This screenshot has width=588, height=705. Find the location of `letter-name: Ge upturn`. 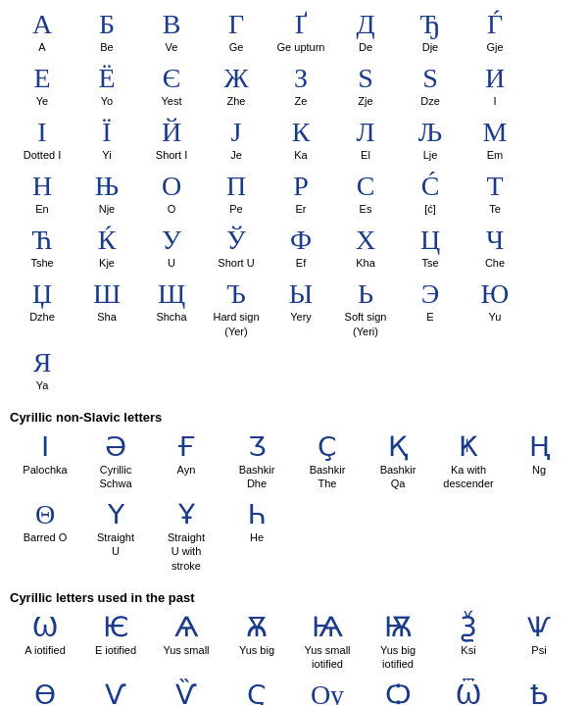

letter-name: Ge upturn is located at coordinates (302, 47).